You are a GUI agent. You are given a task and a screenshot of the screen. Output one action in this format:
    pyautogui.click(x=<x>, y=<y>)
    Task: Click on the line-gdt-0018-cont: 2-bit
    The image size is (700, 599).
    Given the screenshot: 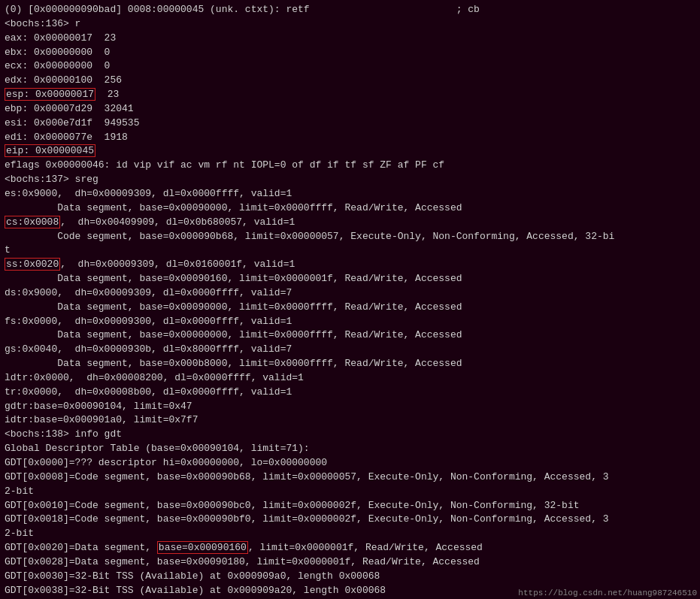 What is the action you would take?
    pyautogui.click(x=350, y=534)
    